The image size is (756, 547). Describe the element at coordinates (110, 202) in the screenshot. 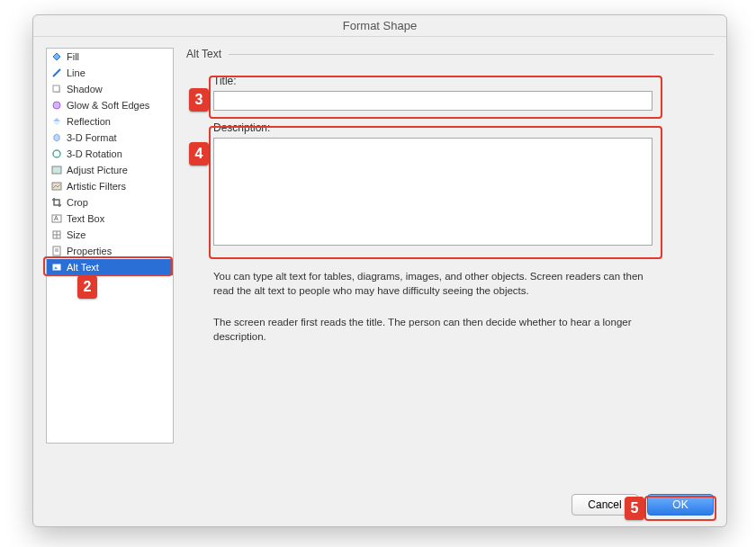

I see `sidebar-item-crop: Crop` at that location.